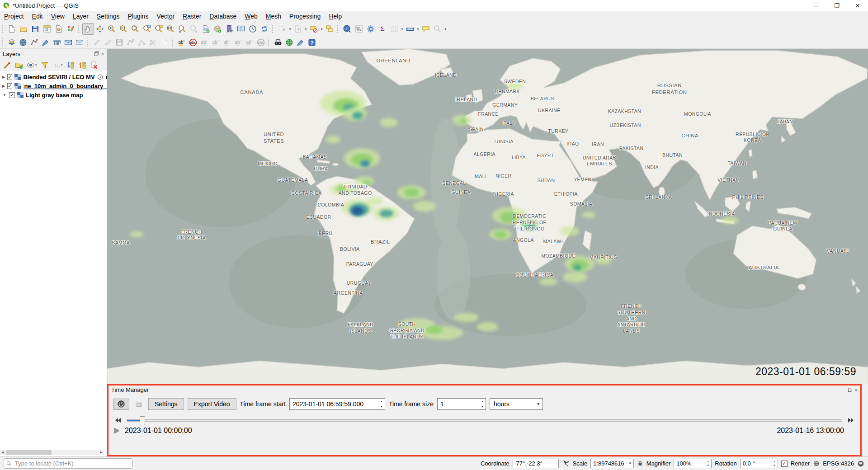  What do you see at coordinates (44, 65) in the screenshot?
I see `filter-legend` at bounding box center [44, 65].